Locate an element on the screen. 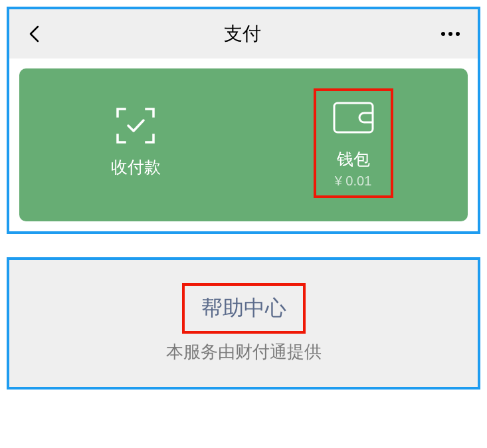  pay-receive-button: 收付款 is located at coordinates (136, 144).